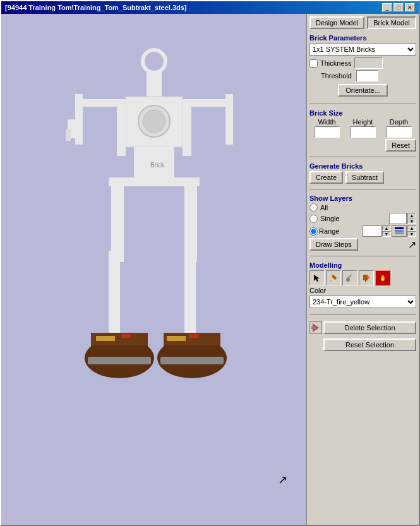 This screenshot has height=526, width=420. Describe the element at coordinates (157, 165) in the screenshot. I see `svg-text: Brick` at that location.